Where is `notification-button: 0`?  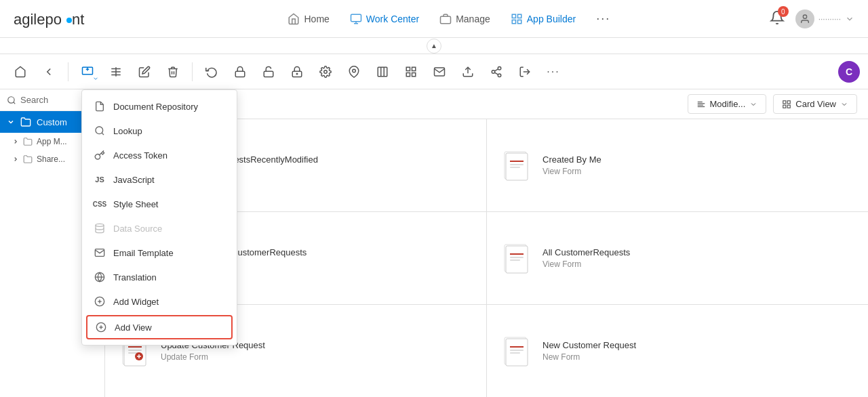
notification-button: 0 is located at coordinates (777, 19).